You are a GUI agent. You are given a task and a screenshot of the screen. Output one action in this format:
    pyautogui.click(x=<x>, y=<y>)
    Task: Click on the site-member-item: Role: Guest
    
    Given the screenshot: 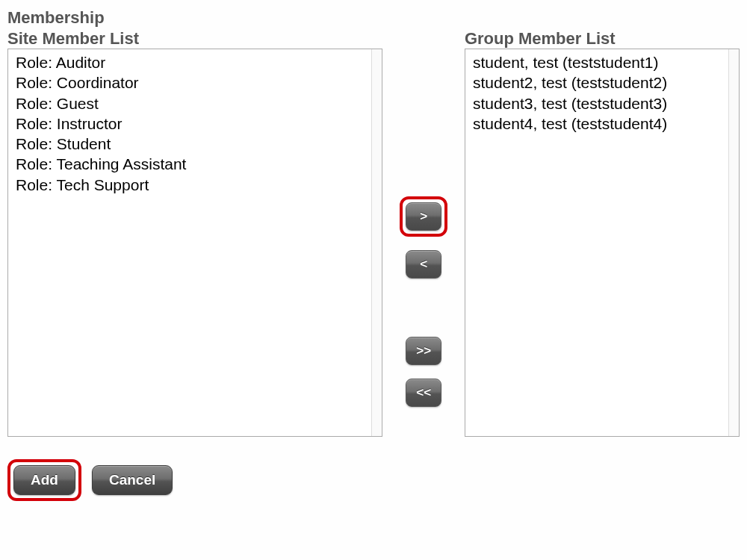 What is the action you would take?
    pyautogui.click(x=197, y=103)
    